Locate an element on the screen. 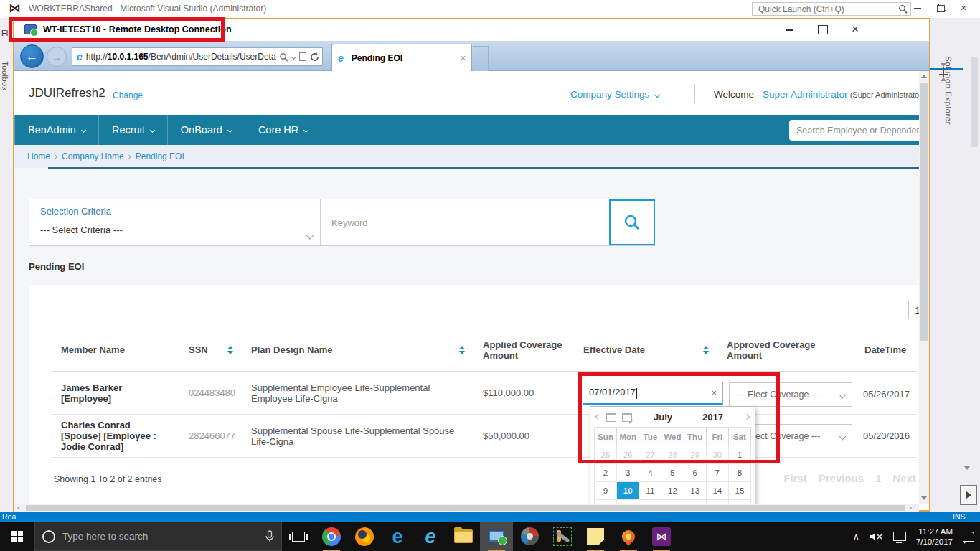 This screenshot has height=551, width=980. address-bar: e http://10.0.1.165/BenAdmin/UserDetails… is located at coordinates (197, 57).